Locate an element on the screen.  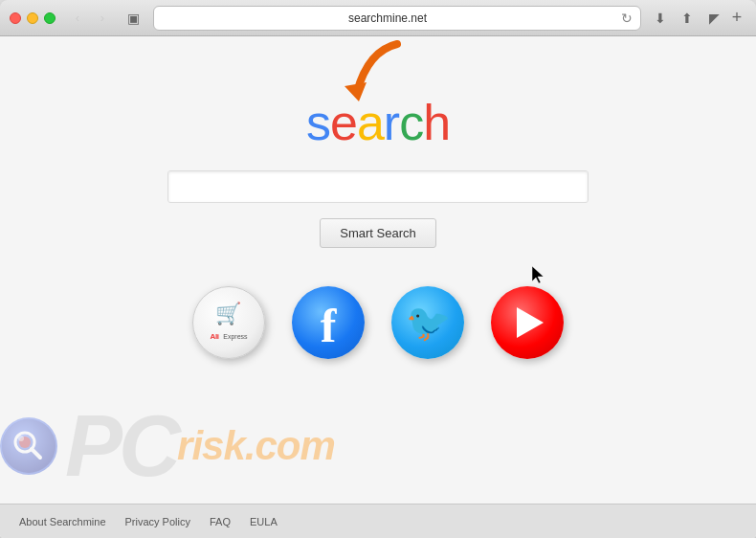
youtube-icon is located at coordinates (527, 323).